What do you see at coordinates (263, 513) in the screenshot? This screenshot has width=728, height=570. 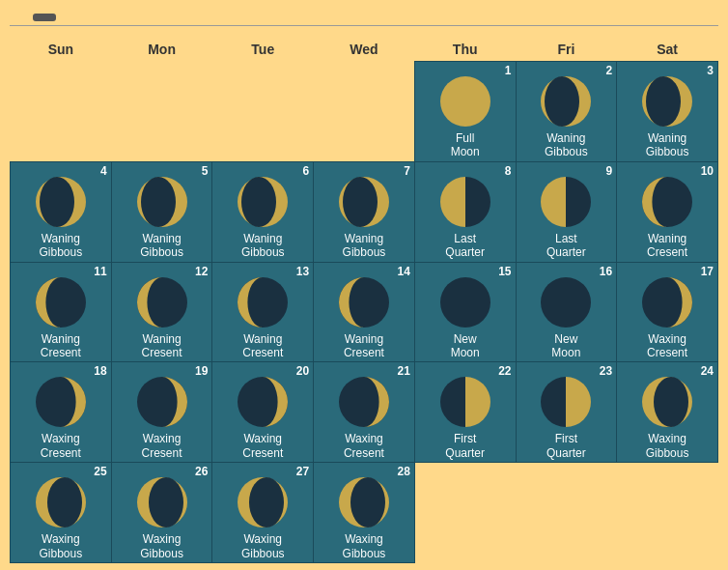 I see `calendar-cell: 27WaxingGibbous` at bounding box center [263, 513].